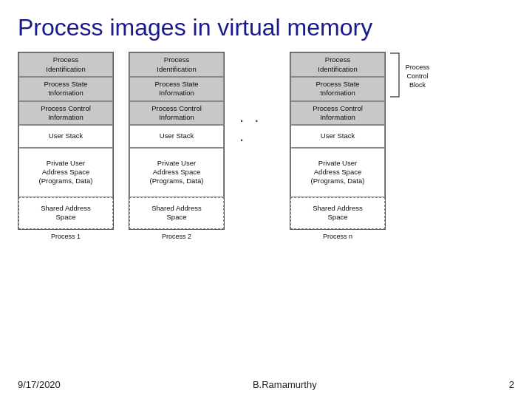 The height and width of the screenshot is (399, 532). Describe the element at coordinates (417, 77) in the screenshot. I see `pcb-label: ProcessControlBlock` at that location.